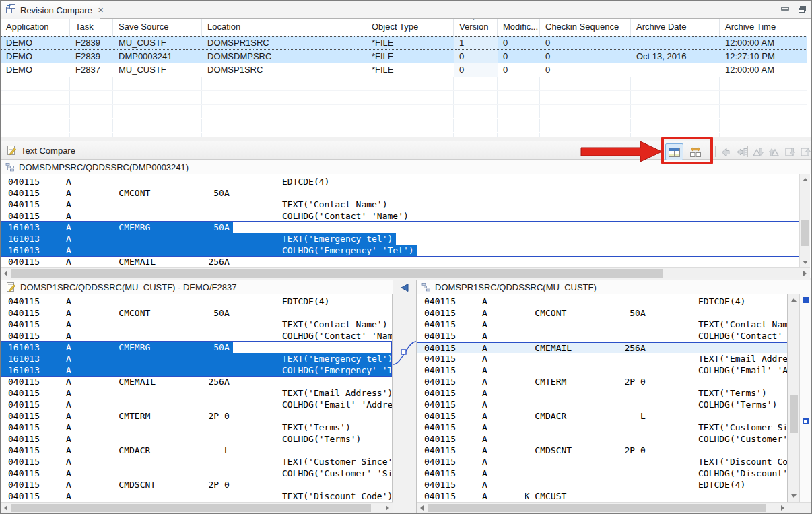 Image resolution: width=812 pixels, height=514 pixels. I want to click on table-row: DEMO F2839 DMP0003241 DOMSDMPSRC *FILE 0…, so click(404, 57).